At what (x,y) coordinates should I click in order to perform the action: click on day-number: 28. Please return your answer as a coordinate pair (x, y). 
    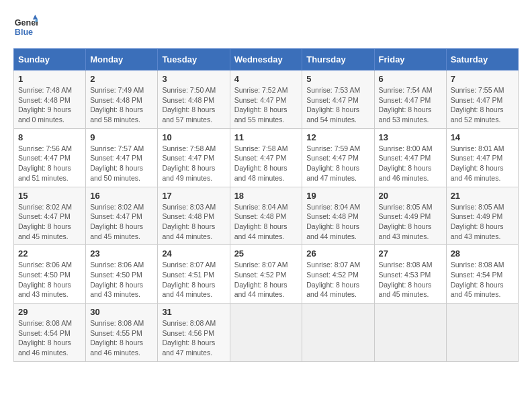
    Looking at the image, I should click on (482, 254).